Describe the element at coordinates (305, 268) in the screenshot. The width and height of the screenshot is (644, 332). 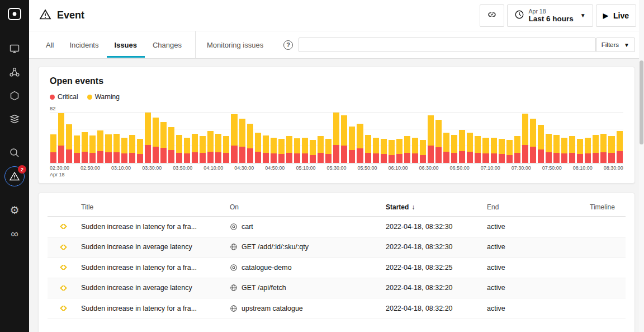
I see `event-on: catalogue-demo` at that location.